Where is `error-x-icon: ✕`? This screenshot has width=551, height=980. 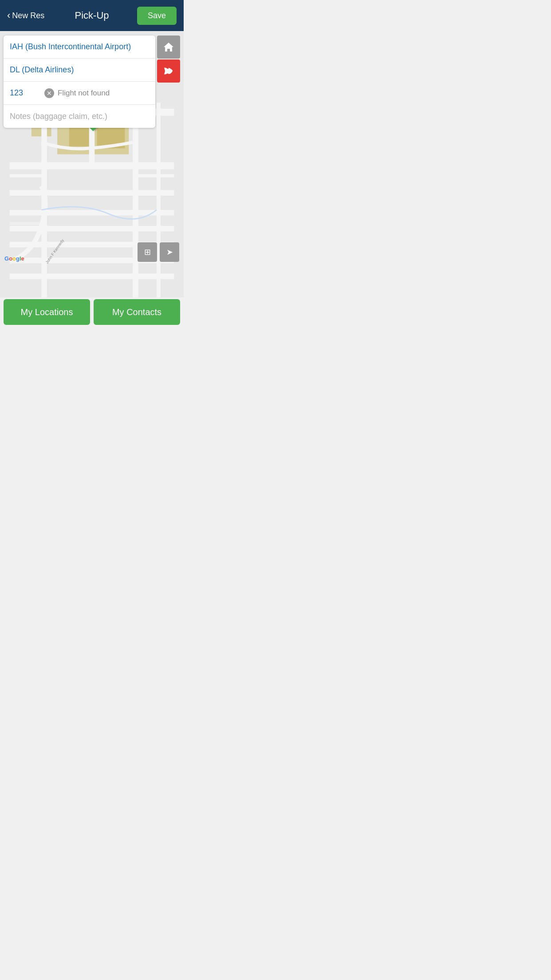
error-x-icon: ✕ is located at coordinates (49, 93).